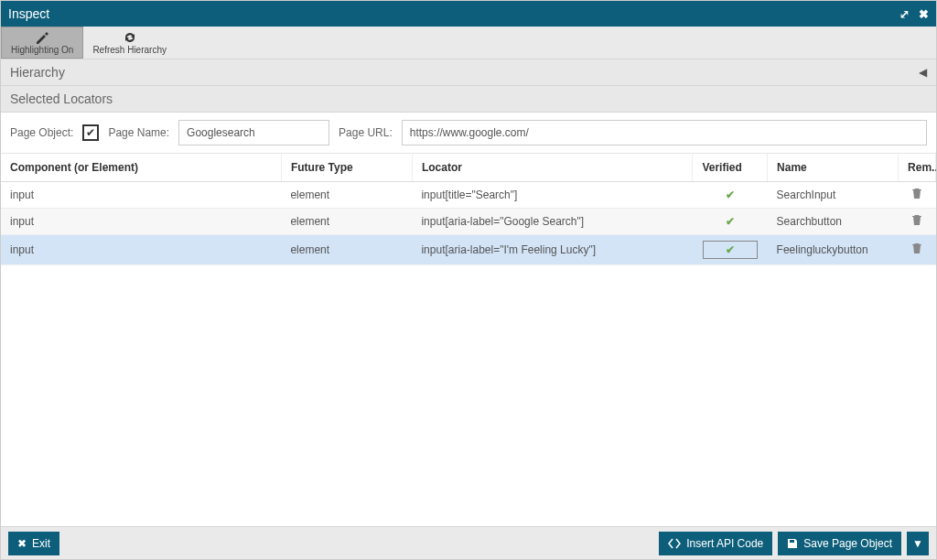  I want to click on table-row: inputelementinput[aria-label="I'm Feelin…, so click(468, 251).